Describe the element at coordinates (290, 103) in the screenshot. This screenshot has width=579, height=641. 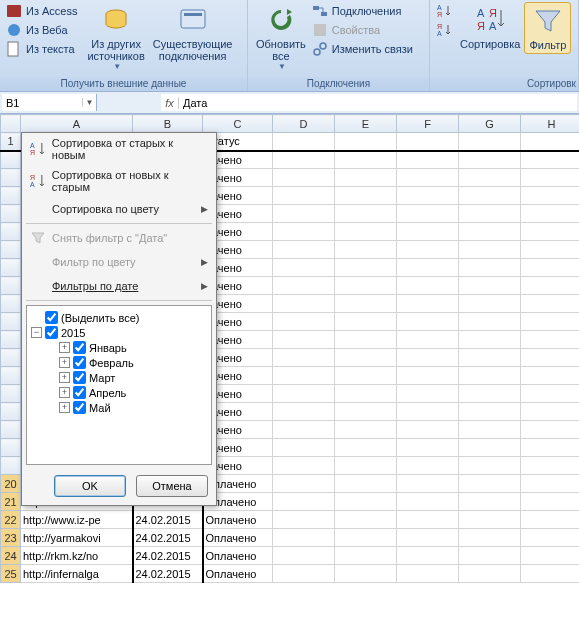
I see `formula-bar-row: ▼ fx` at that location.